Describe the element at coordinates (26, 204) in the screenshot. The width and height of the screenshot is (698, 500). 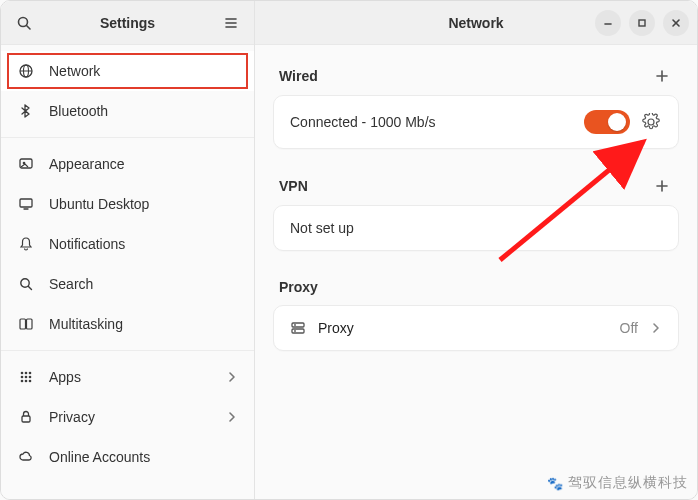
I see `desktop-icon` at that location.